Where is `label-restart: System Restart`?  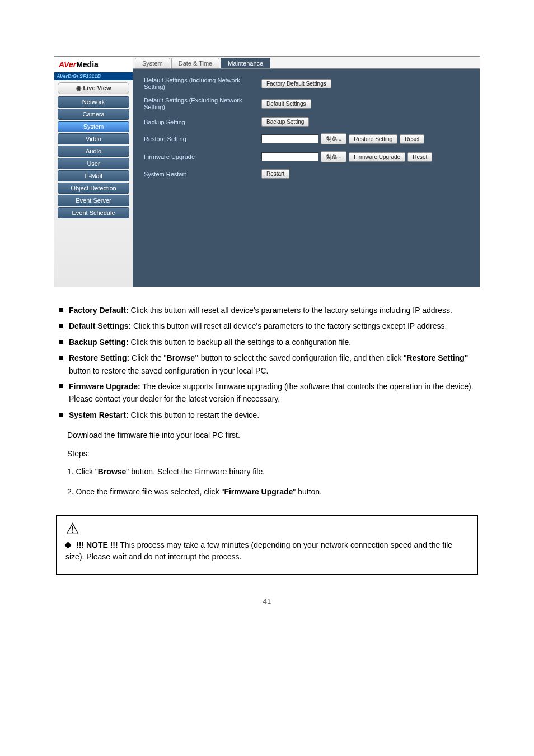 label-restart: System Restart is located at coordinates (203, 174).